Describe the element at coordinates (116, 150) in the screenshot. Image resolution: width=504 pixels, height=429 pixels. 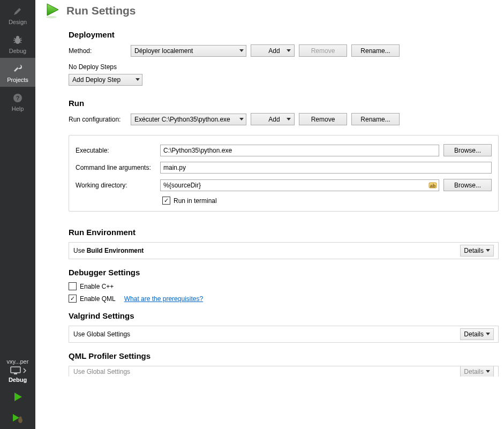
I see `executable-label: Executable:` at that location.